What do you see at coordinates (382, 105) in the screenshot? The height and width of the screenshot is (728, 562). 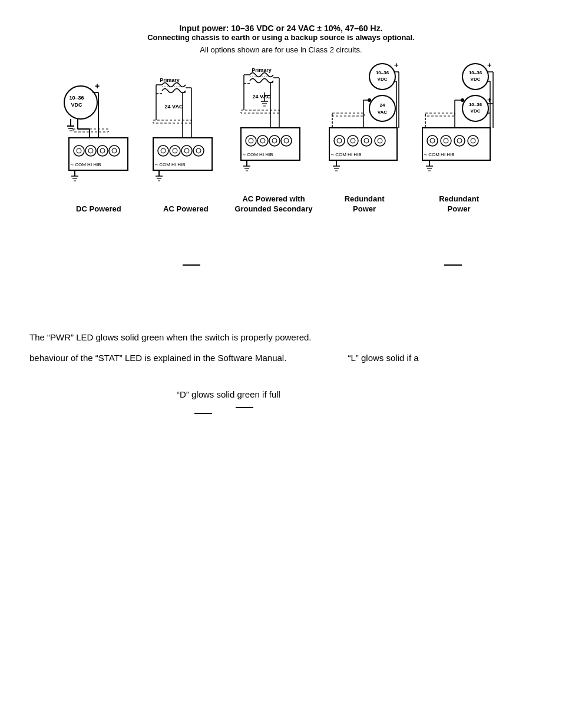 I see `svg-text: 24` at bounding box center [382, 105].